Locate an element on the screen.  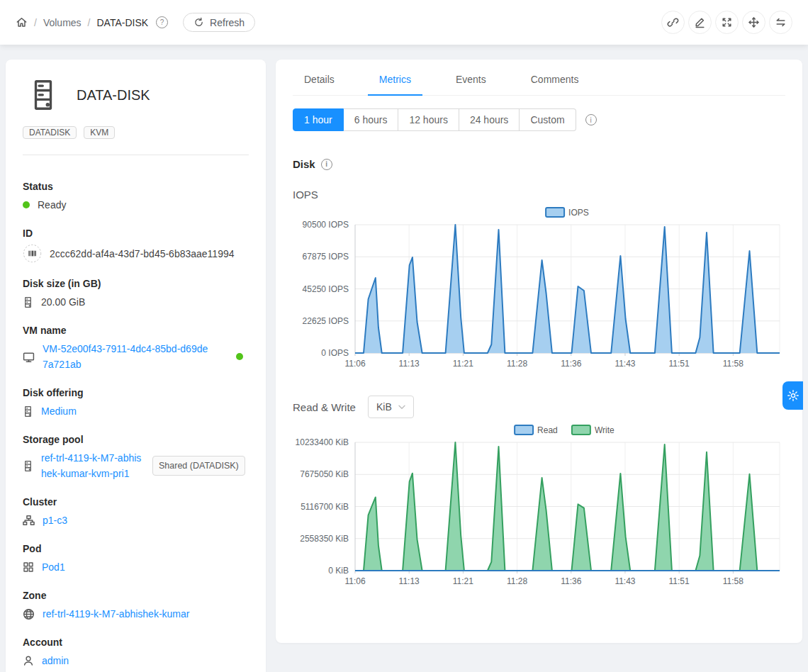
svg-text: Read is located at coordinates (547, 430).